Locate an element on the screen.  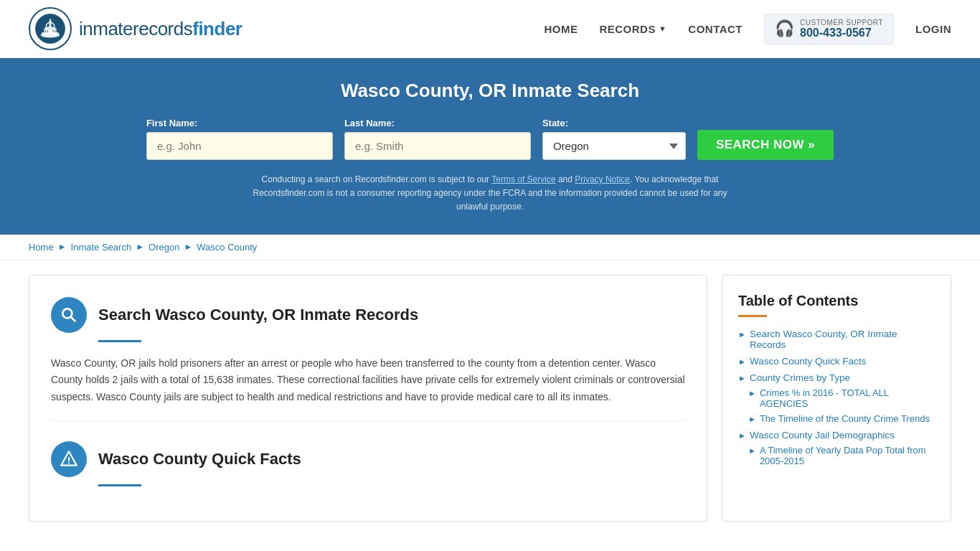
toc-link-3: ► County Crimes by Type is located at coordinates (837, 377).